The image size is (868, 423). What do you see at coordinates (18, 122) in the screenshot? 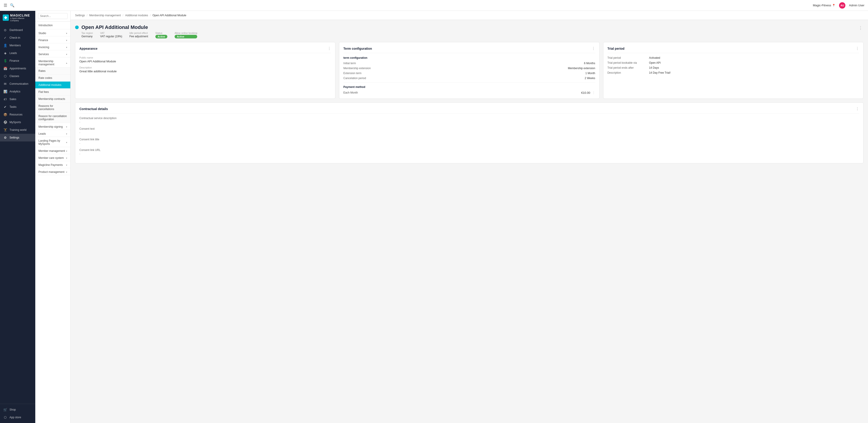
I see `sidebar-item-mysports: ⚽ MySports` at bounding box center [18, 122].